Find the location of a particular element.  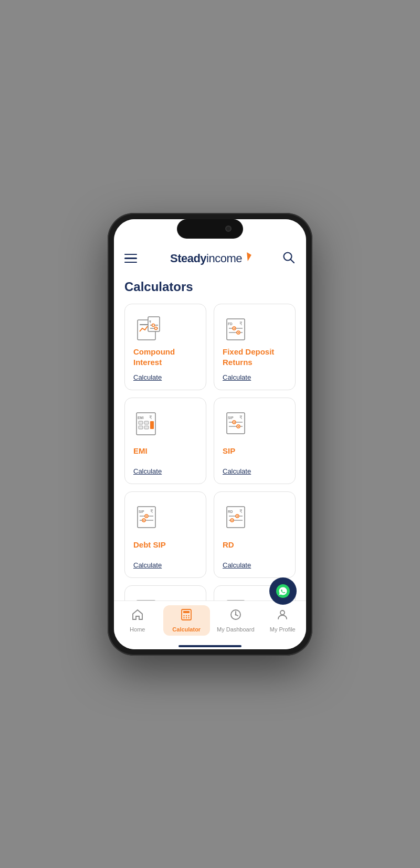

calc-card-emi: EMI ₹ EMI Calculate is located at coordinates (165, 441).